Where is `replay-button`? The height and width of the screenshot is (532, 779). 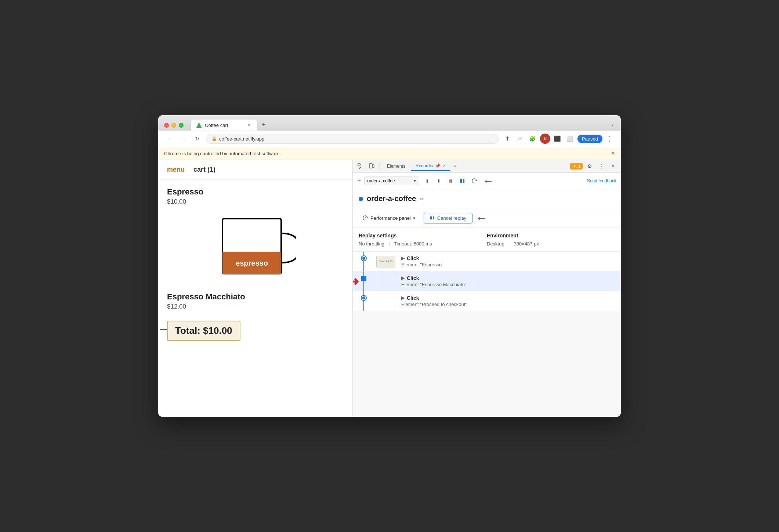 replay-button is located at coordinates (463, 181).